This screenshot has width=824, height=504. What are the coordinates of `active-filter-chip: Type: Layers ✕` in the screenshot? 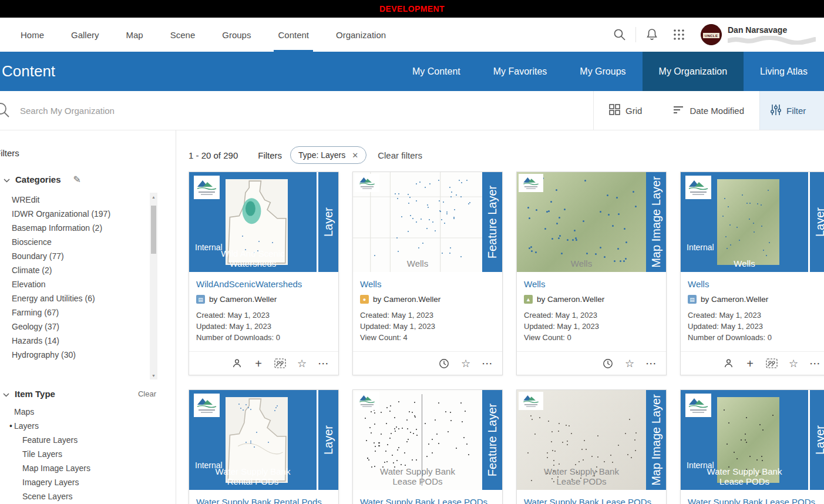 It's located at (328, 155).